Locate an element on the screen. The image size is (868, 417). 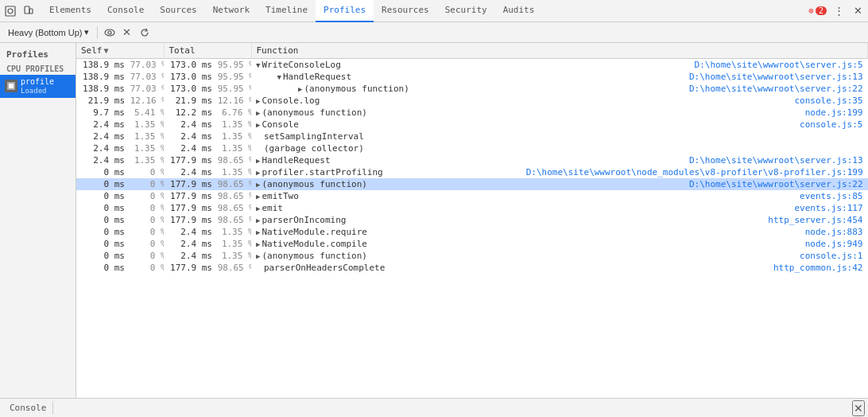
table-row: 9.7 ms 5.41 %12.2 ms 6.76 %▶(anonymous f… is located at coordinates (472, 113).